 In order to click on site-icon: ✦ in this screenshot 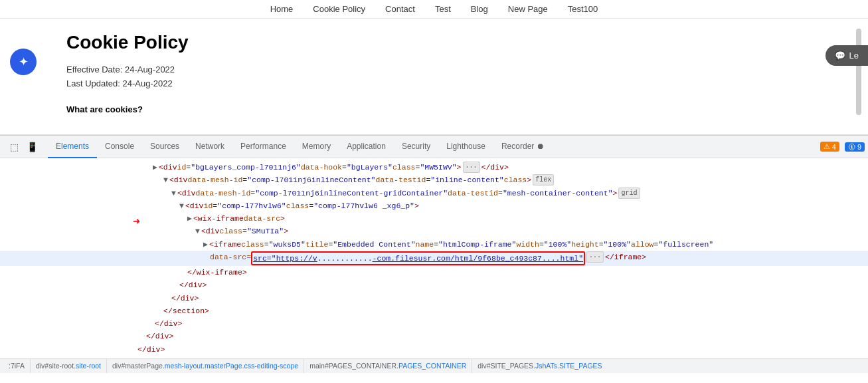, I will do `click(23, 62)`.